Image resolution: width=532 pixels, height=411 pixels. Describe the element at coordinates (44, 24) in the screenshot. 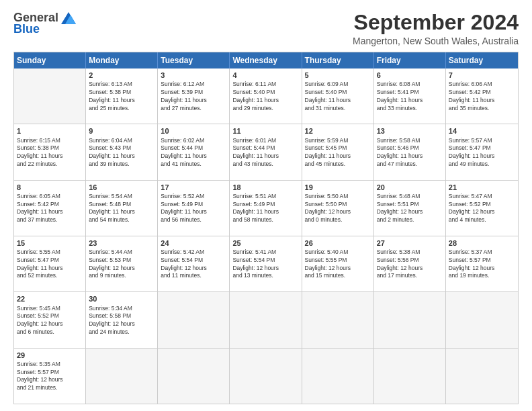

I see `logo: General Blue` at that location.